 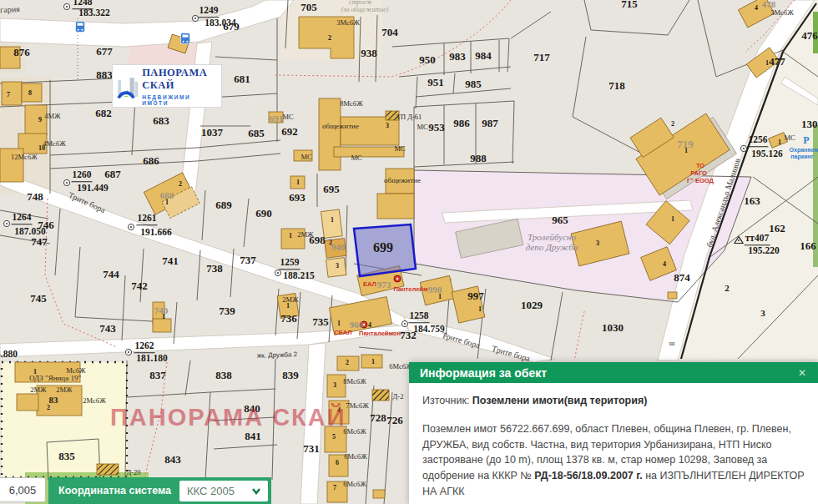 What do you see at coordinates (256, 491) in the screenshot?
I see `chevron-down-icon` at bounding box center [256, 491].